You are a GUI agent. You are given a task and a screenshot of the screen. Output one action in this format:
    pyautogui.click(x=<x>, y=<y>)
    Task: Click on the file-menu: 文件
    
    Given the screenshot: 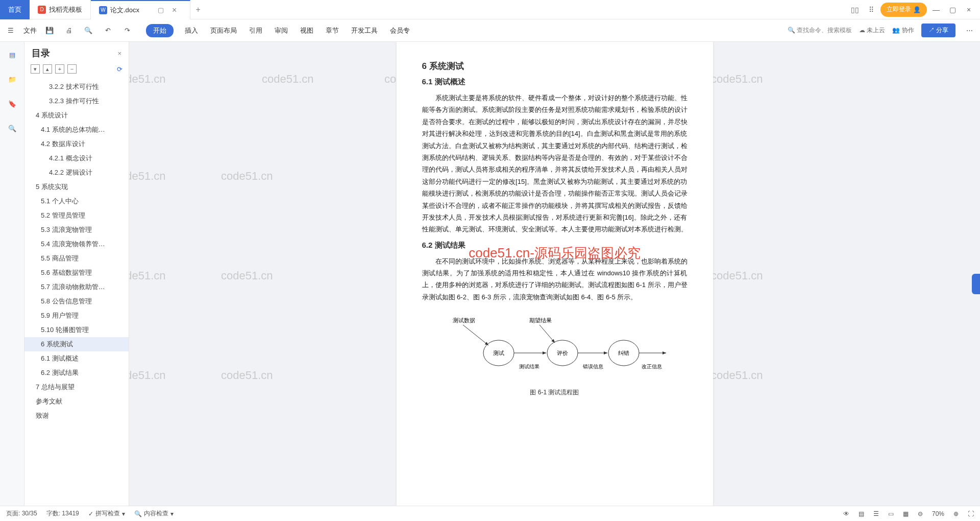 What is the action you would take?
    pyautogui.click(x=30, y=31)
    